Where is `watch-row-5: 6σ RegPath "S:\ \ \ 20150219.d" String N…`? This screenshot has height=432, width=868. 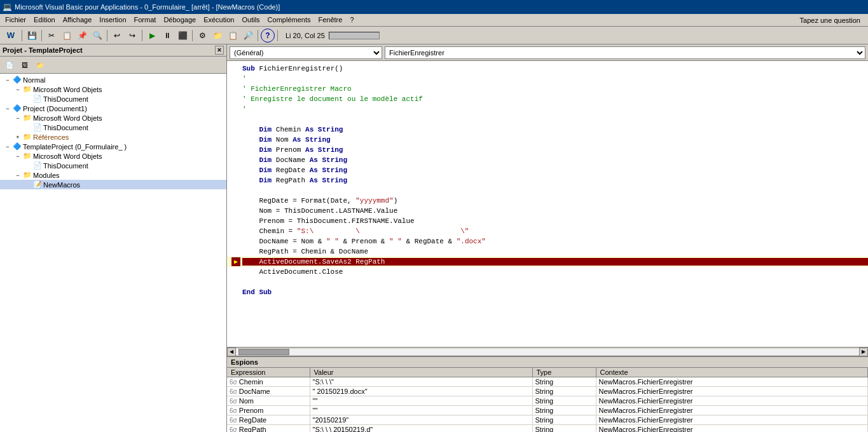 watch-row-5: 6σ RegPath "S:\ \ \ 20150219.d" String N… is located at coordinates (548, 429).